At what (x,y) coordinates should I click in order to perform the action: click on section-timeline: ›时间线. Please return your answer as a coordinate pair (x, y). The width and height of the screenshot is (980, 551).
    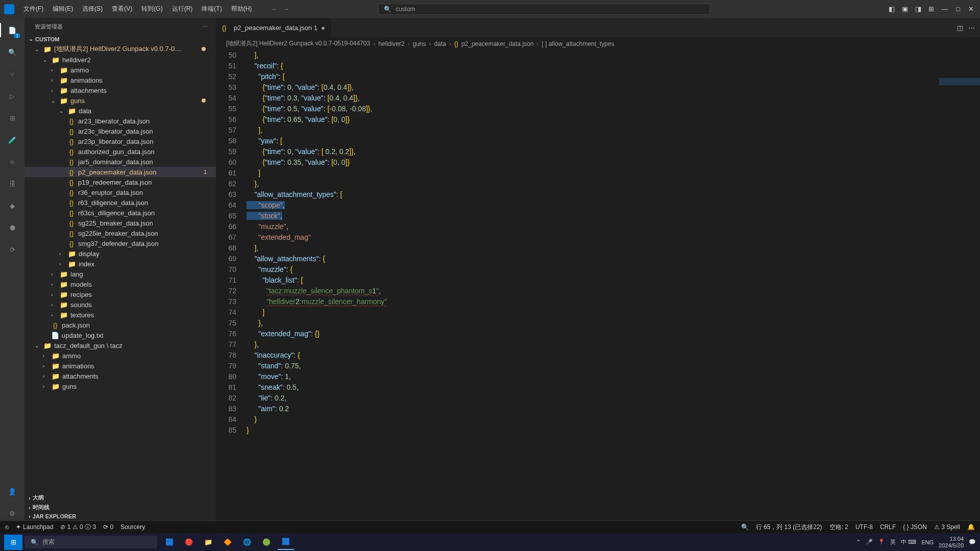
    Looking at the image, I should click on (120, 507).